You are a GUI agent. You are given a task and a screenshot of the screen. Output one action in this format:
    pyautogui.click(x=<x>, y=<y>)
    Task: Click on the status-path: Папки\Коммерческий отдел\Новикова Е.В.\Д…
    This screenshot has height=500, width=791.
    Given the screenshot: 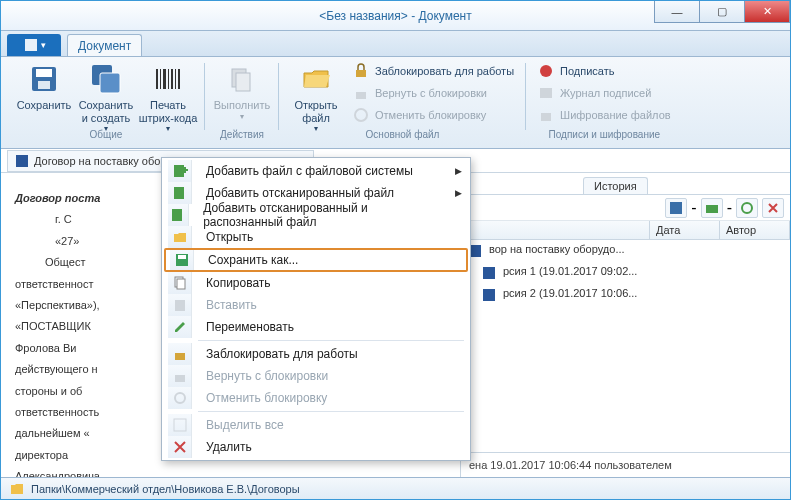 What is the action you would take?
    pyautogui.click(x=166, y=489)
    